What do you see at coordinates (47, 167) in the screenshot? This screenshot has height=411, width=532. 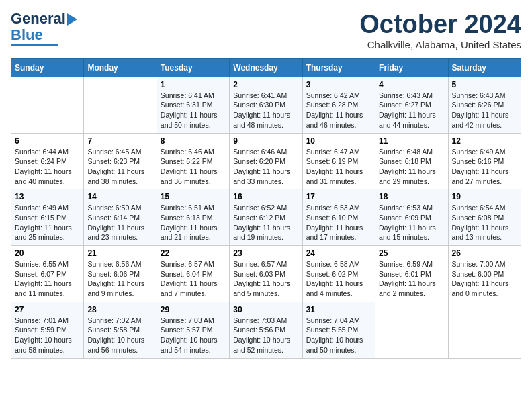 I see `day-info: Sunrise: 6:44 AM Sunset: 6:24 PM Dayligh…` at bounding box center [47, 167].